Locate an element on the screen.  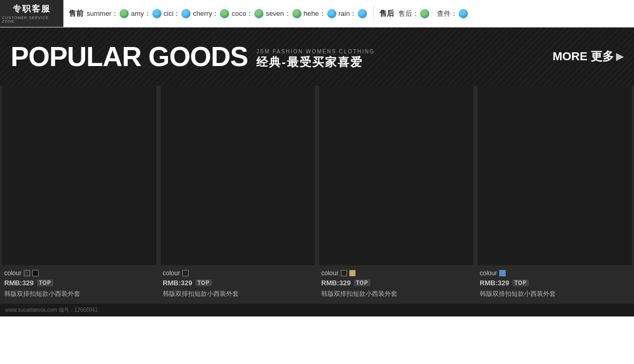
colour-label-0: colour is located at coordinates (13, 273).